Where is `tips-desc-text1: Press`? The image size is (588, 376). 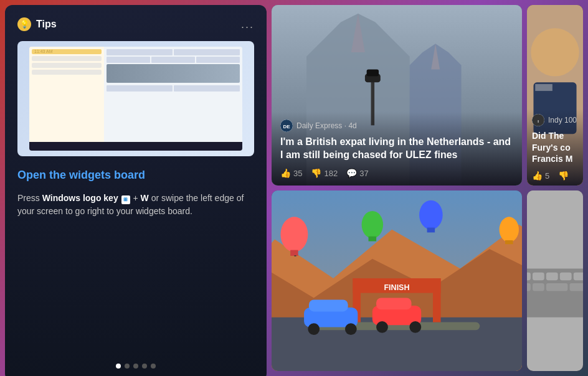
tips-desc-text1: Press is located at coordinates (30, 198).